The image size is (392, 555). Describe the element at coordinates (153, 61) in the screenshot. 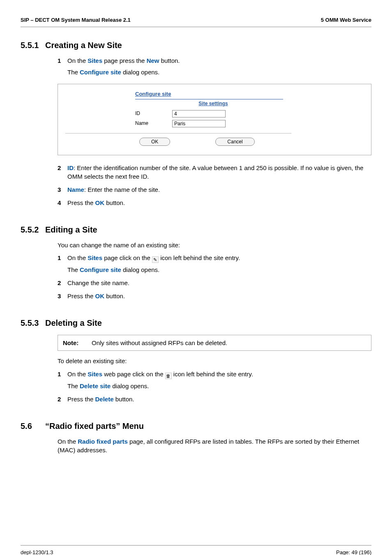

I see `link-new: New` at that location.